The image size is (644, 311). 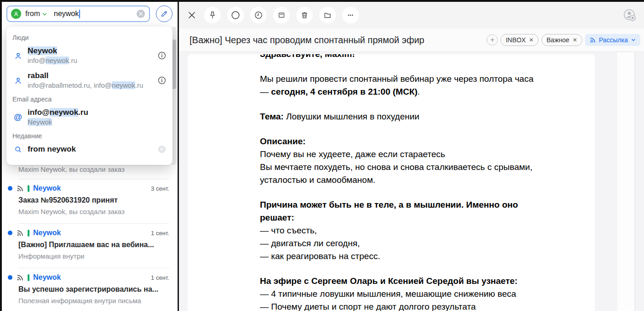 What do you see at coordinates (398, 205) in the screenshot?
I see `email-body-line: Причина может быть не в теле, а в мышлен…` at bounding box center [398, 205].